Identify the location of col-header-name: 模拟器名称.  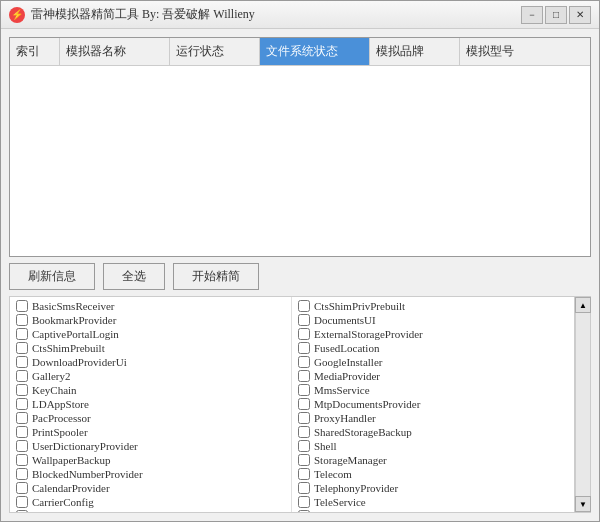
(115, 52).